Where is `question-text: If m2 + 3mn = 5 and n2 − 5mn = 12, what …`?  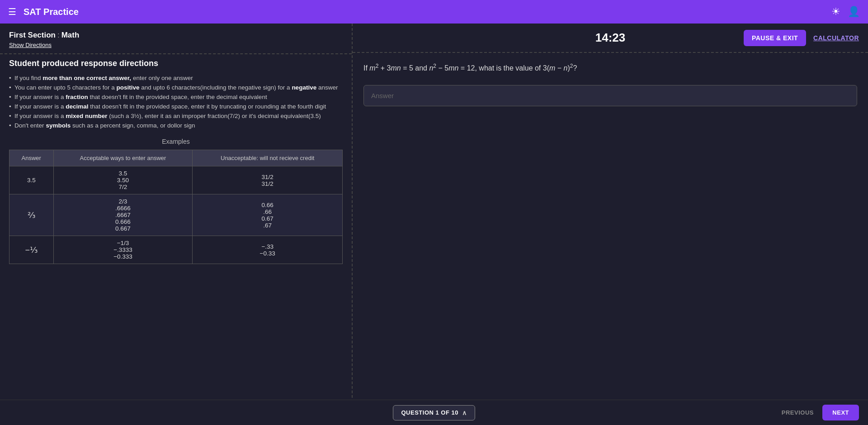
question-text: If m2 + 3mn = 5 and n2 − 5mn = 12, what … is located at coordinates (610, 68).